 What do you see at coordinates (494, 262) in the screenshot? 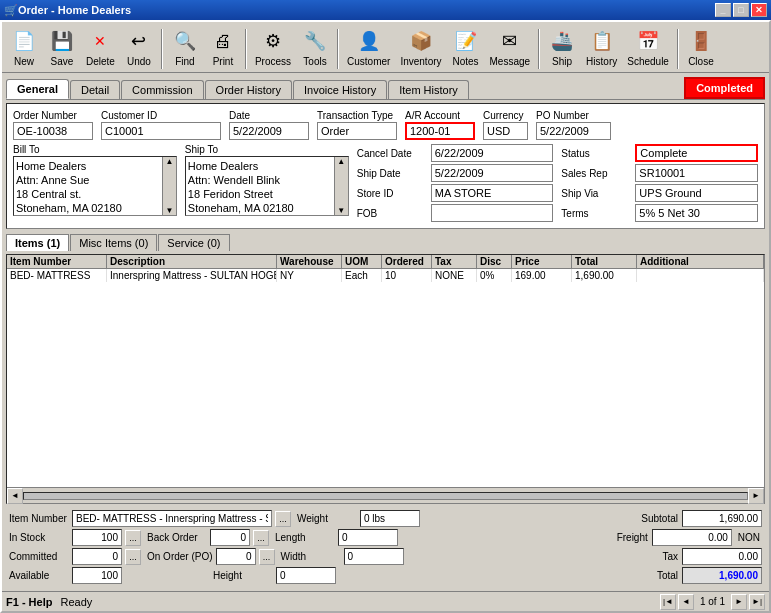
I see `col-disc: Disc` at bounding box center [494, 262].